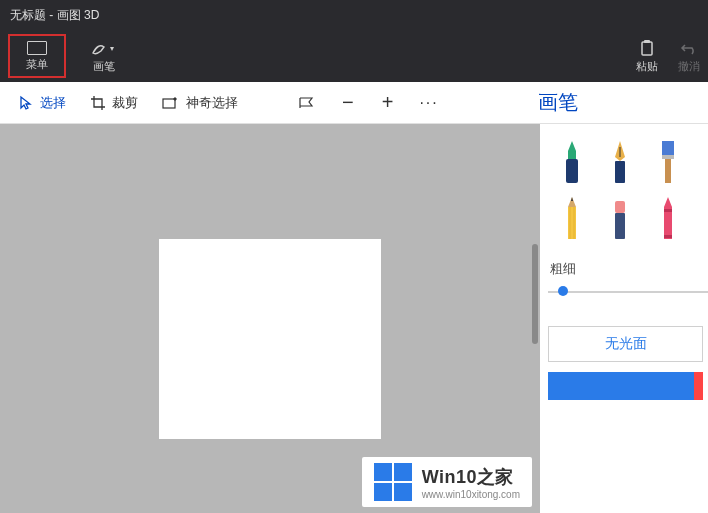 The height and width of the screenshot is (513, 708). What do you see at coordinates (26, 103) in the screenshot?
I see `cursor-icon` at bounding box center [26, 103].